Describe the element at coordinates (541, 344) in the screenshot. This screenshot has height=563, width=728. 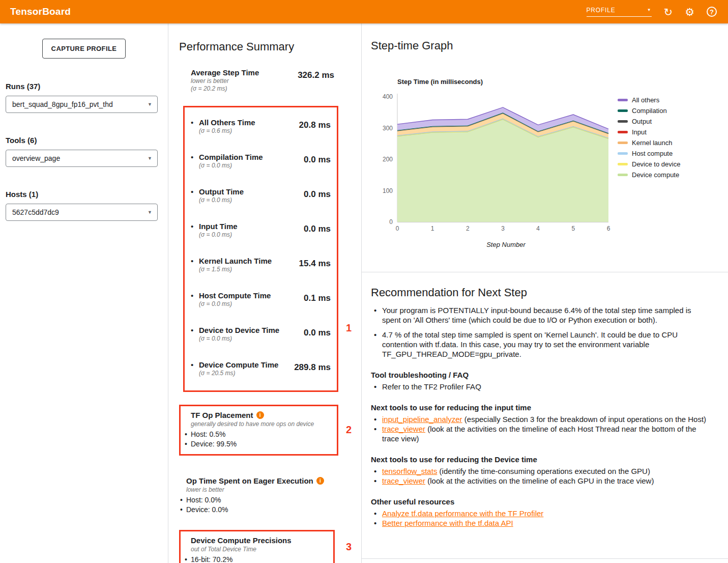
I see `recommendation-bullet: 4.7 % of the total step time sampled is …` at that location.